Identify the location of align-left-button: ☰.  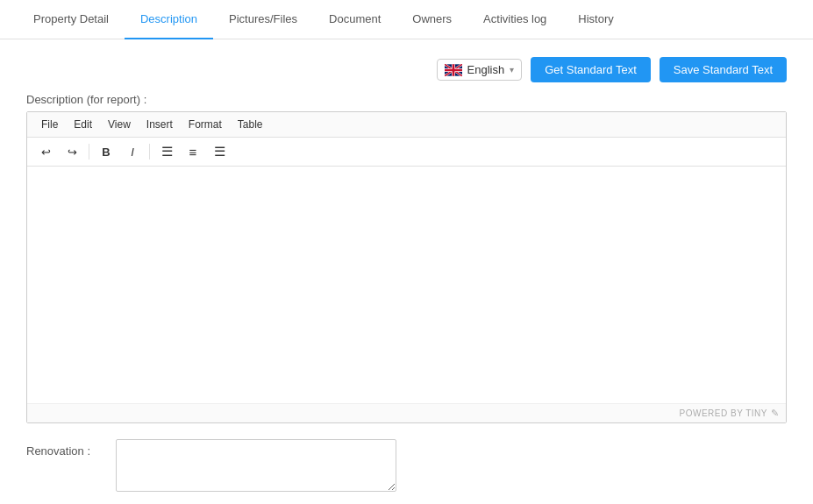
(167, 152).